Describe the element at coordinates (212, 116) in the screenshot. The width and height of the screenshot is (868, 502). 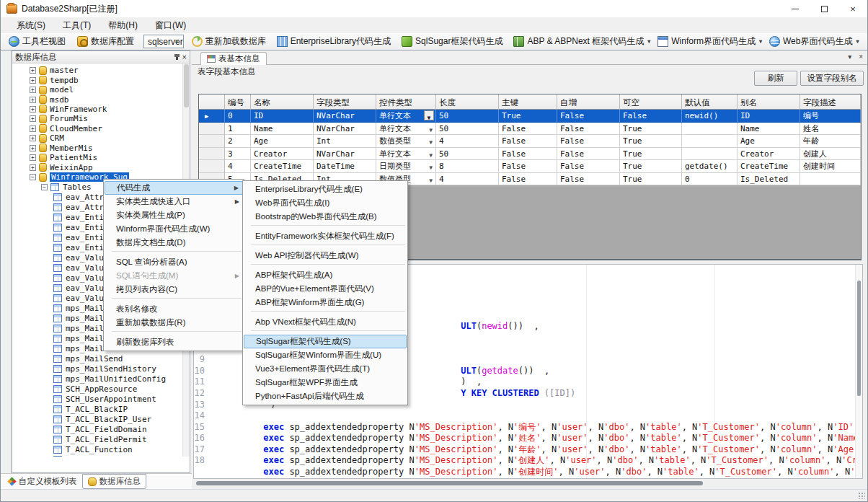
I see `row-selector-cell: ▶` at that location.